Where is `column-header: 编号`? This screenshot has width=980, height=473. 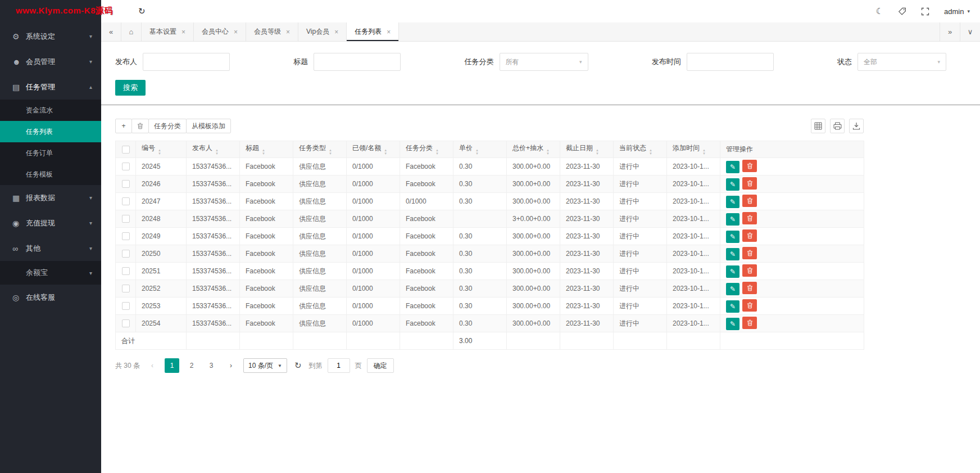
column-header: 编号 is located at coordinates (161, 150).